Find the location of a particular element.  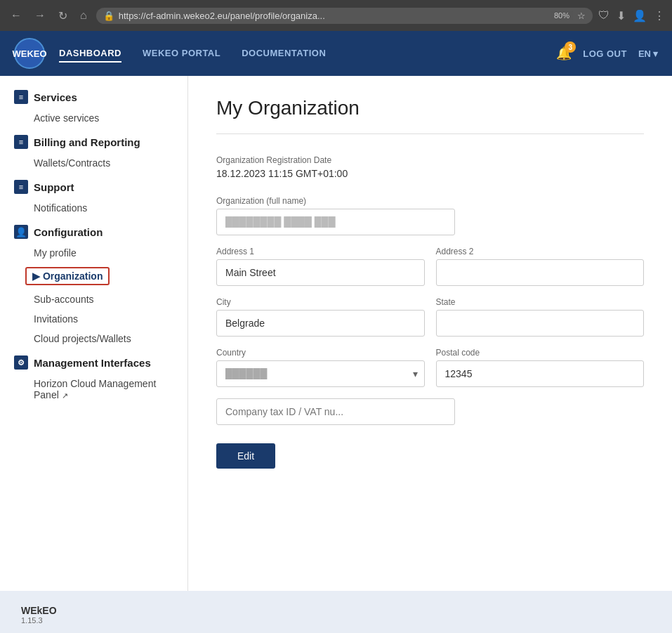

org-arrow-icon: ▶ is located at coordinates (38, 276).